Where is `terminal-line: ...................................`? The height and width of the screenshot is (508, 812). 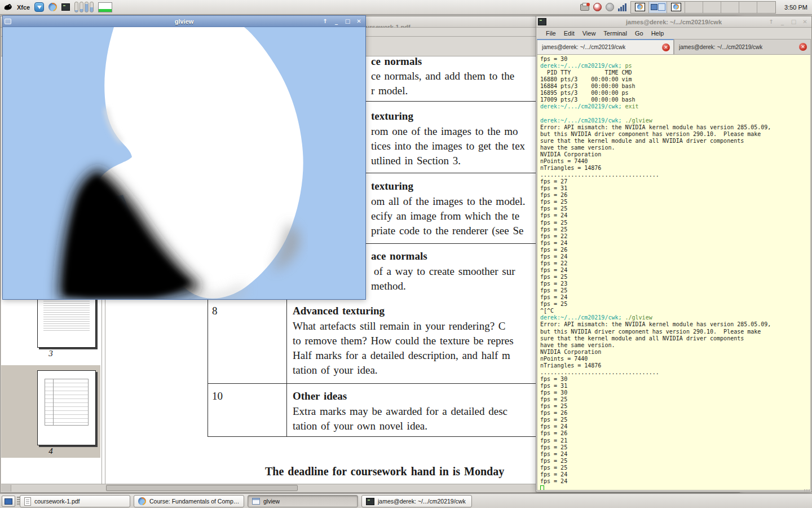 terminal-line: ................................... is located at coordinates (676, 373).